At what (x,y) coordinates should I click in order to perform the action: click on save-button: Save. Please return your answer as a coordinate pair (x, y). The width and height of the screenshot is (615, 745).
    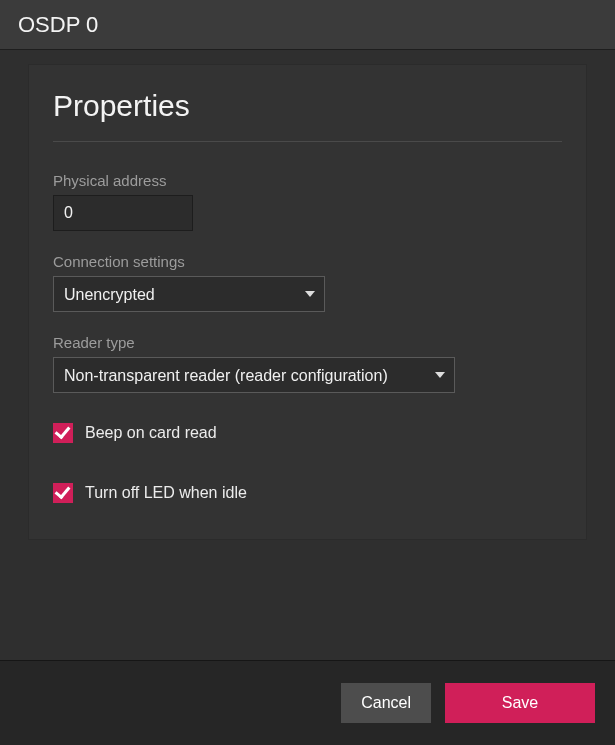
    Looking at the image, I should click on (520, 703).